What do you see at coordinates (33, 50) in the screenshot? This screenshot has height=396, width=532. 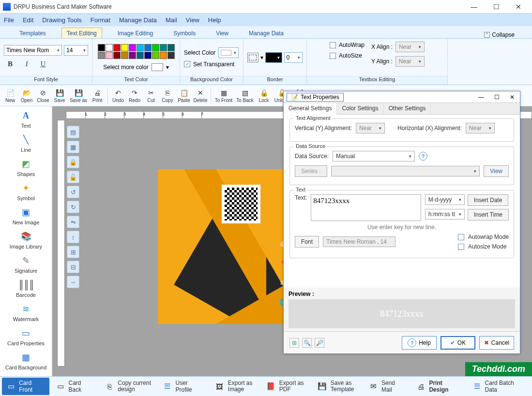 I see `font-family-combo: Times New Rom▾` at bounding box center [33, 50].